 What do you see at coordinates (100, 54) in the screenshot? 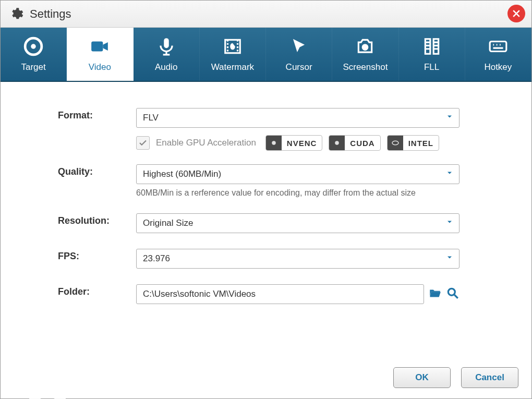
I see `tab-video: Video` at bounding box center [100, 54].